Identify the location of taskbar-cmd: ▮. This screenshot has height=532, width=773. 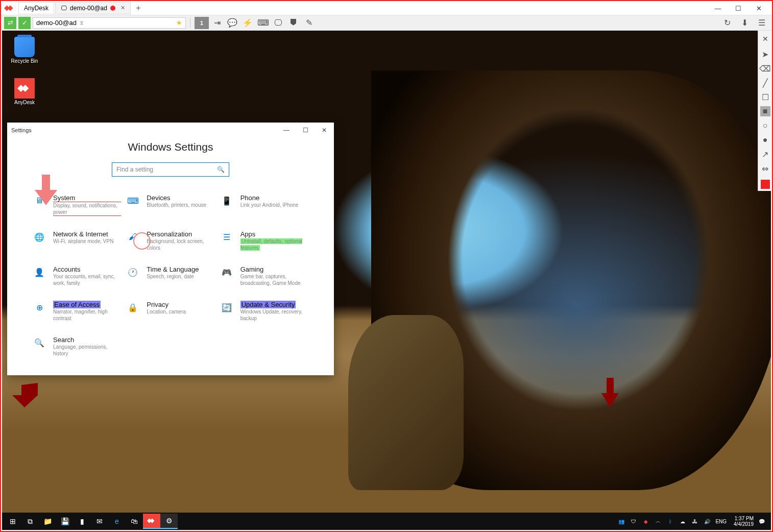
(82, 521).